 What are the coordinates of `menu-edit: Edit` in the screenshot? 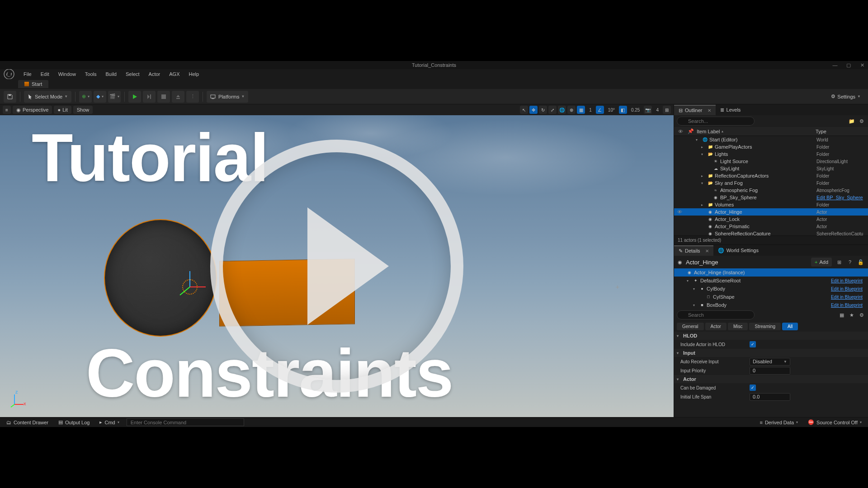 It's located at (45, 74).